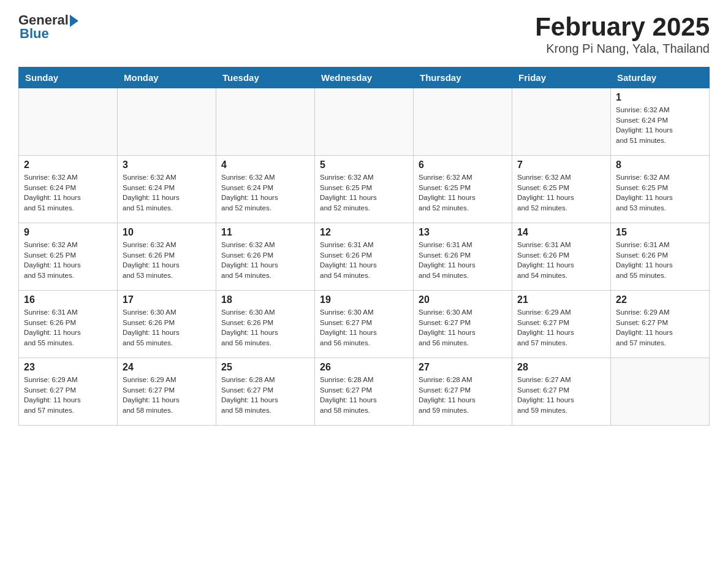 The width and height of the screenshot is (728, 563). Describe the element at coordinates (561, 190) in the screenshot. I see `calendar-cell: 7Sunrise: 6:32 AM Sunset: 6:25 PM Daylig…` at that location.